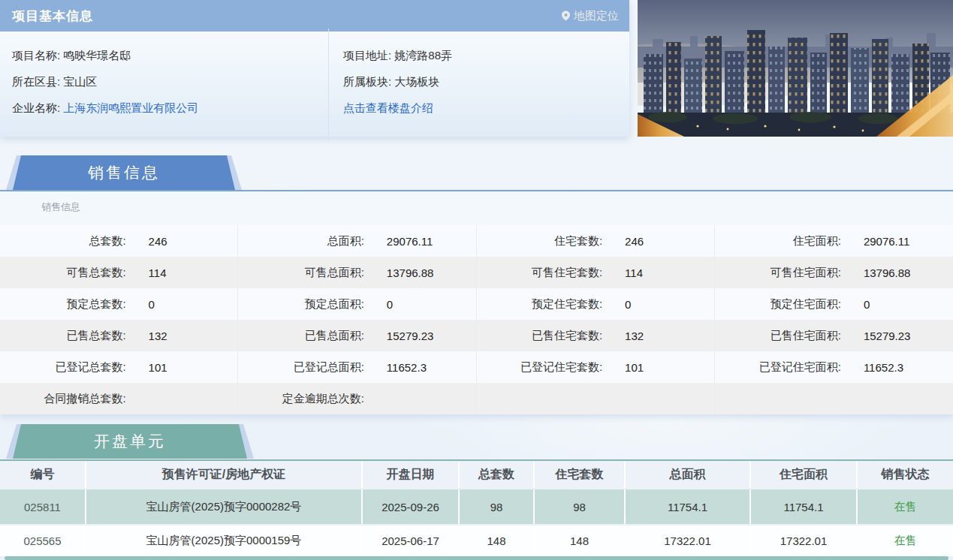 The image size is (953, 560). What do you see at coordinates (357, 304) in the screenshot?
I see `sales-stat-cell: 预定总面积:0` at bounding box center [357, 304].